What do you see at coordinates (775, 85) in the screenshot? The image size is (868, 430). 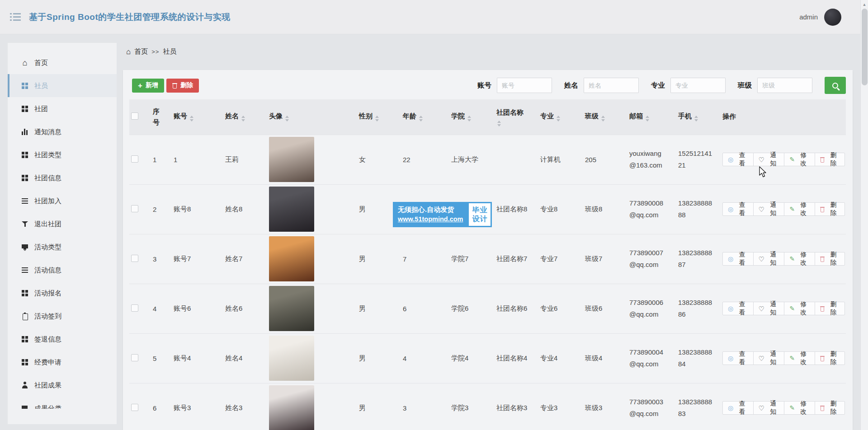 I see `search-field-class: 班级` at bounding box center [775, 85].